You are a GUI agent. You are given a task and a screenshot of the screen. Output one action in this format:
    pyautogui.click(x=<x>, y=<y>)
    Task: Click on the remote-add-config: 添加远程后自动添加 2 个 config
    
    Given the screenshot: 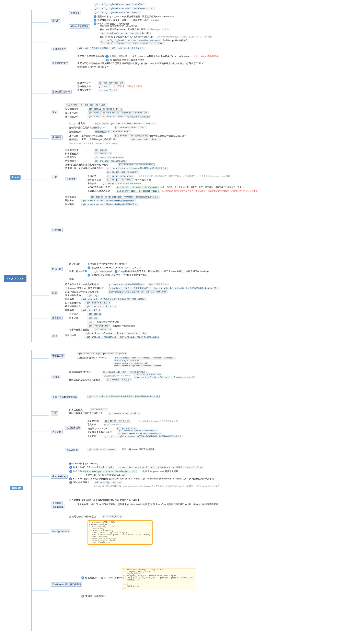 What is the action you would take?
    pyautogui.click(x=116, y=376)
    